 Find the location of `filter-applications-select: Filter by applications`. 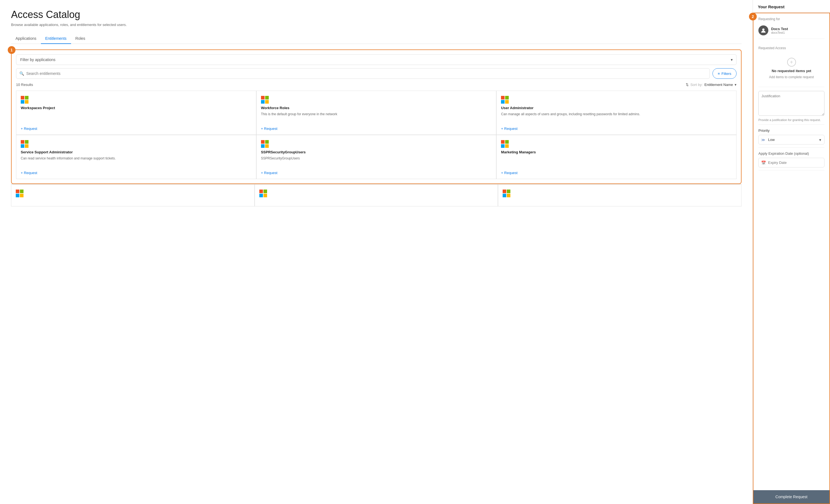

filter-applications-select: Filter by applications is located at coordinates (377, 60).